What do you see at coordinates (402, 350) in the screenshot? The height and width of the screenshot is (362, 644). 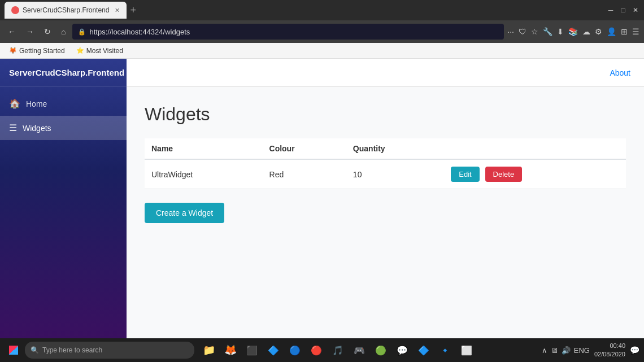 I see `whatsapp-icon: 💬` at bounding box center [402, 350].